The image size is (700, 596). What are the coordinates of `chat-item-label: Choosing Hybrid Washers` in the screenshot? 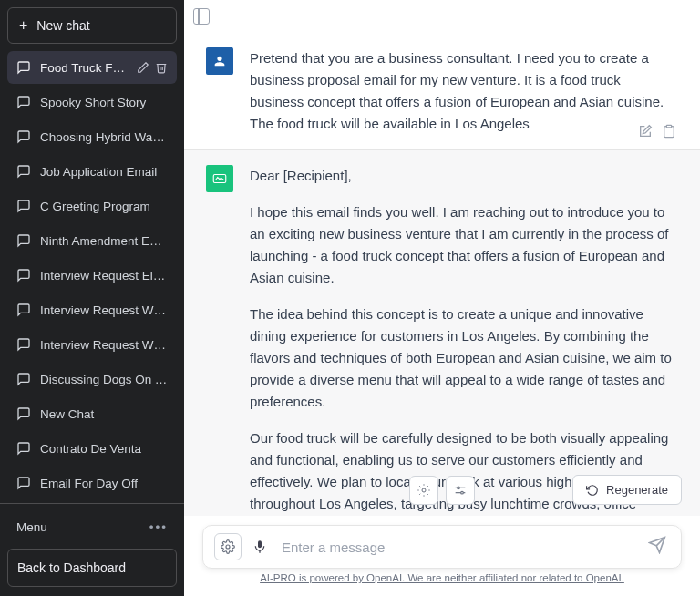 It's located at (104, 137).